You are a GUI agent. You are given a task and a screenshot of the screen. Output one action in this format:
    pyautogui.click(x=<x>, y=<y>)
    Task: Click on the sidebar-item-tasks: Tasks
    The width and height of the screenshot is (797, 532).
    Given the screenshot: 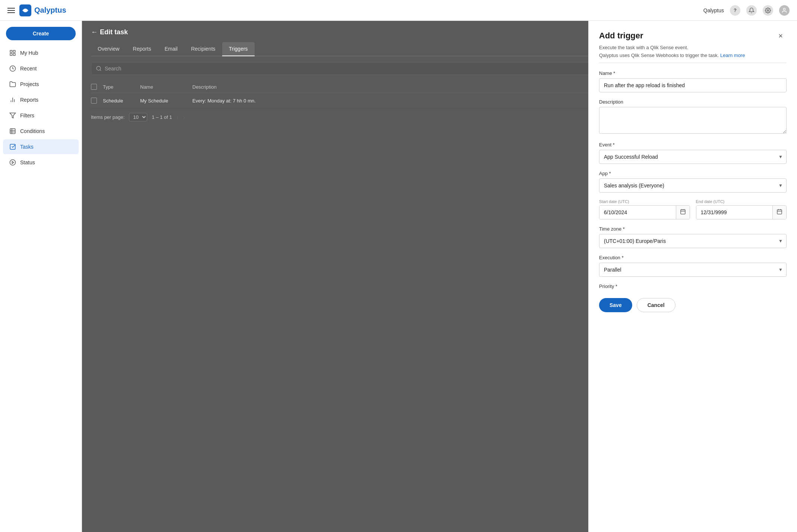 What is the action you would take?
    pyautogui.click(x=41, y=147)
    